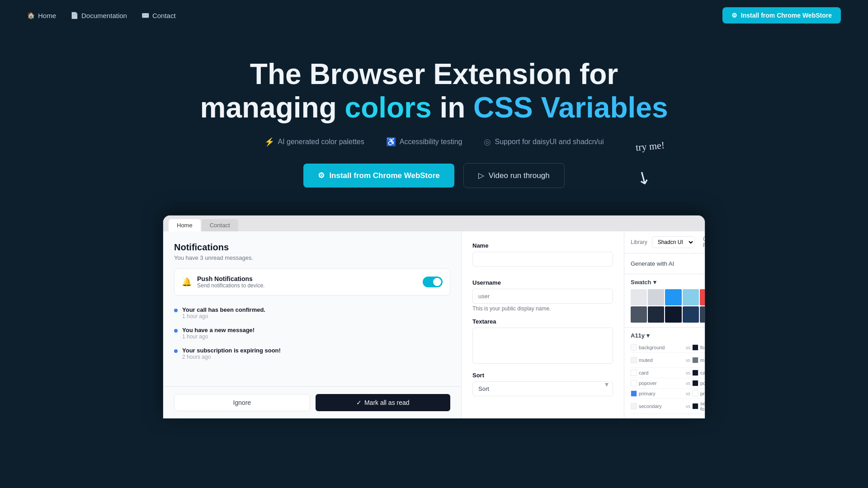  I want to click on browser-tabs: Home Contact, so click(434, 223).